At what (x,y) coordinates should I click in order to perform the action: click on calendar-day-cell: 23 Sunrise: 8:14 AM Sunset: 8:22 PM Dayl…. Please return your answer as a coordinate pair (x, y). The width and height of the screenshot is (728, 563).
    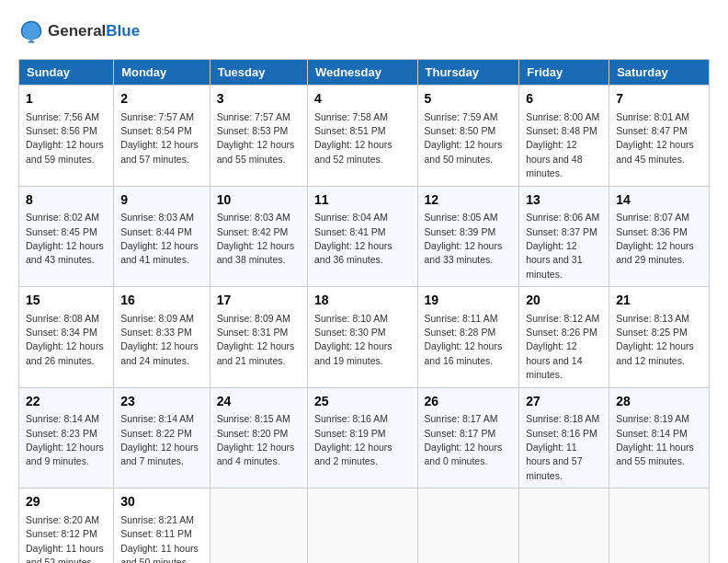
    Looking at the image, I should click on (162, 438).